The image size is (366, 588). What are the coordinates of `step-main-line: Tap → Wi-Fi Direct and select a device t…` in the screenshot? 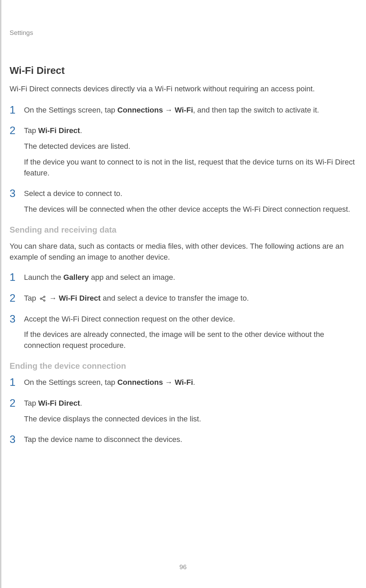 It's located at (193, 298).